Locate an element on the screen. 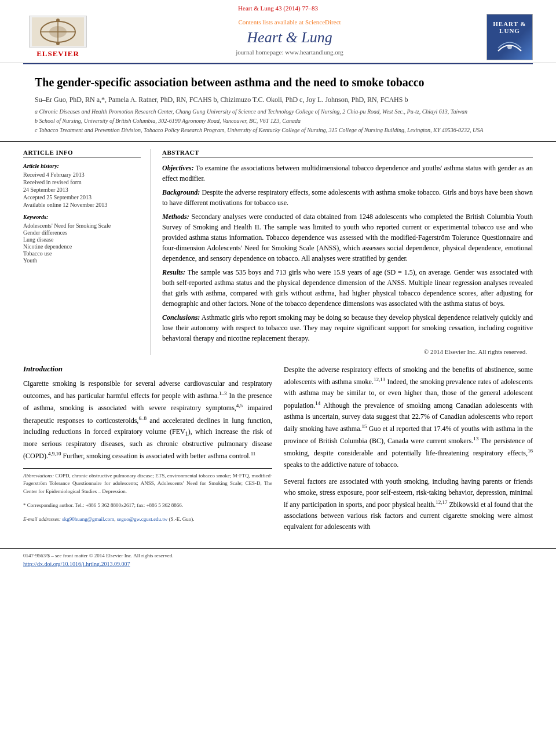  intro-heading: Introduction is located at coordinates (148, 369).